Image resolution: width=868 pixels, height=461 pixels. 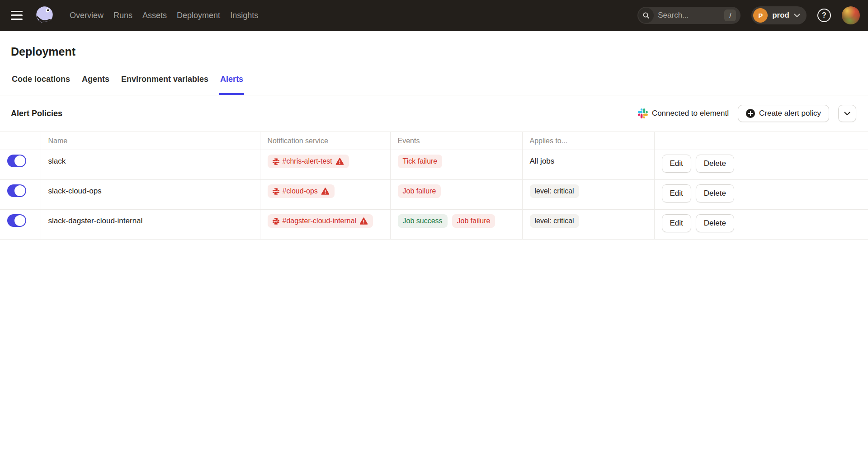 What do you see at coordinates (684, 113) in the screenshot?
I see `slack-connection-status: Connected to elementl` at bounding box center [684, 113].